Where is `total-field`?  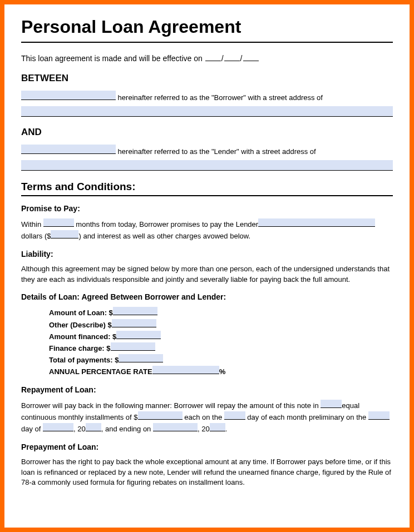 total-field is located at coordinates (141, 358).